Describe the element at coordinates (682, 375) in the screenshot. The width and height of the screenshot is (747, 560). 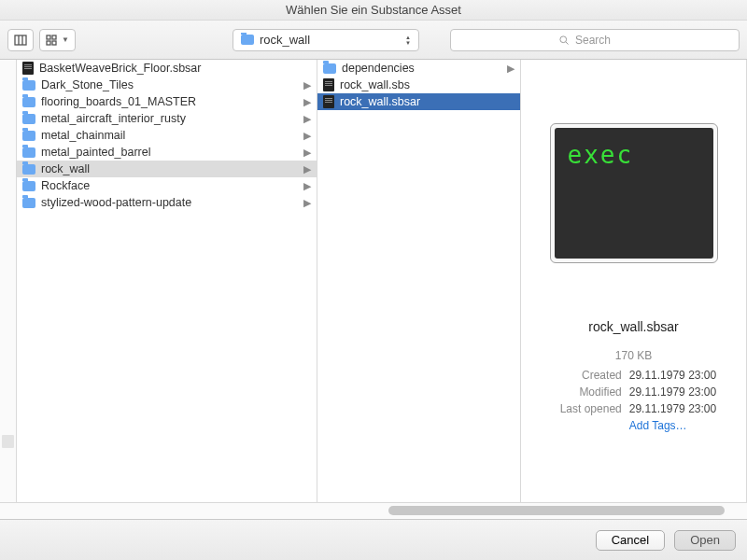
I see `created-value: 29.11.1979 23:00` at that location.